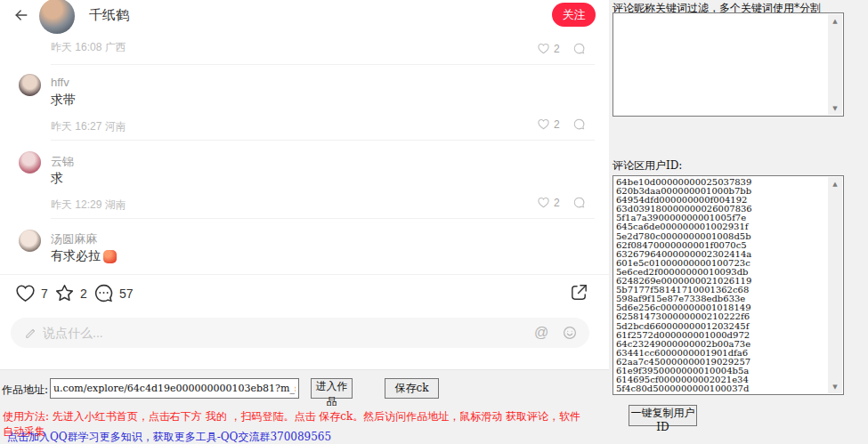 This screenshot has height=444, width=868. Describe the element at coordinates (331, 388) in the screenshot. I see `enter-work-button: 进入作品` at that location.